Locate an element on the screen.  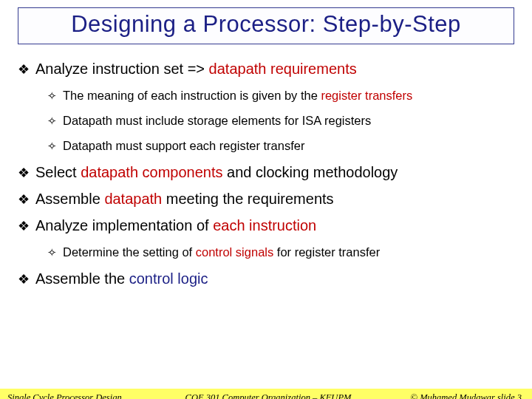
bullet-text: Analyze implementation of each instructi… is located at coordinates (176, 226).